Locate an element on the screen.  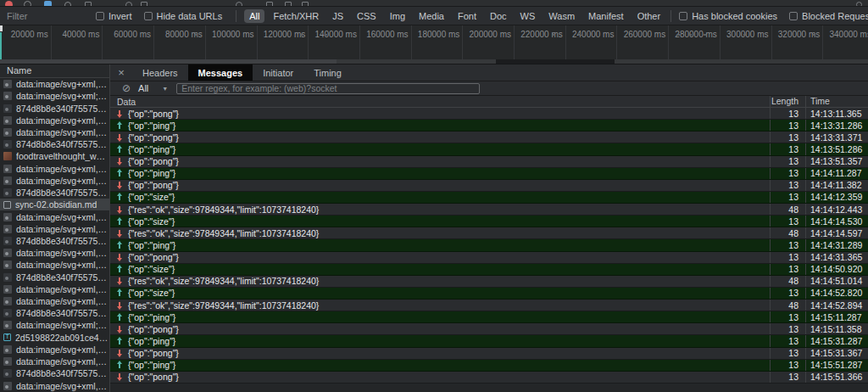
sidebar-request-row: sync-02.obsidian.md is located at coordinates (54, 204).